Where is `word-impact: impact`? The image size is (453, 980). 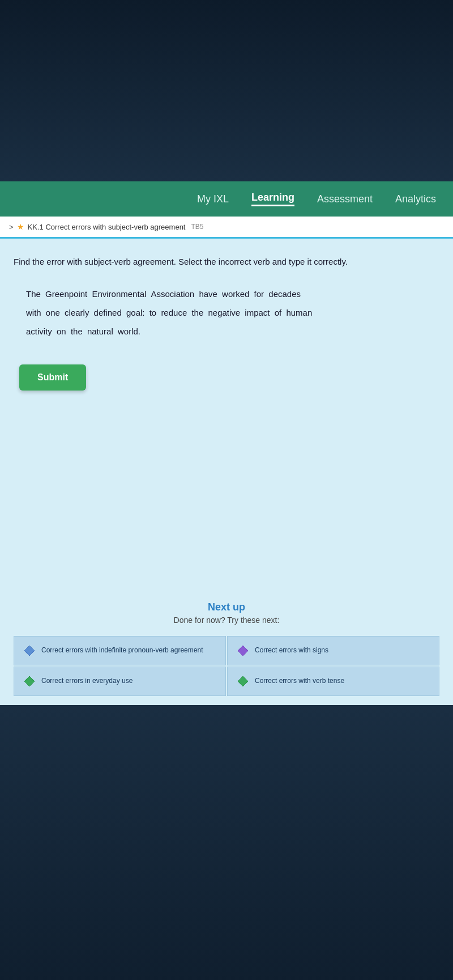 word-impact: impact is located at coordinates (257, 313).